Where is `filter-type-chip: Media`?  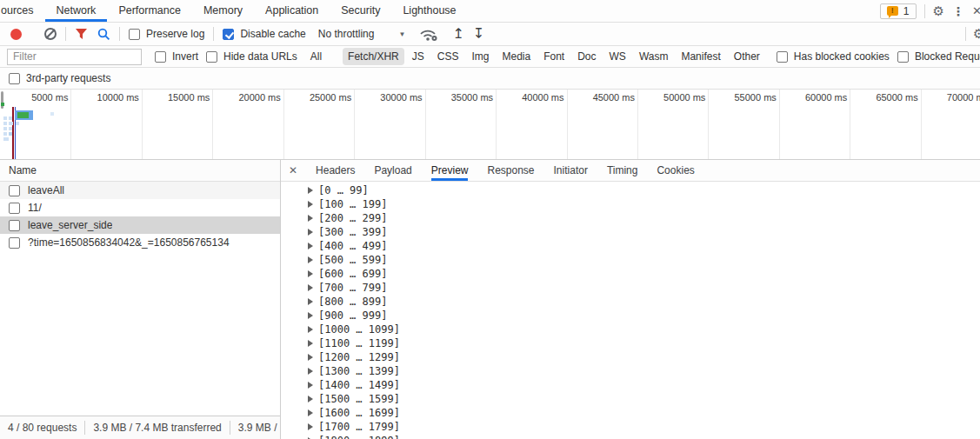 filter-type-chip: Media is located at coordinates (517, 57).